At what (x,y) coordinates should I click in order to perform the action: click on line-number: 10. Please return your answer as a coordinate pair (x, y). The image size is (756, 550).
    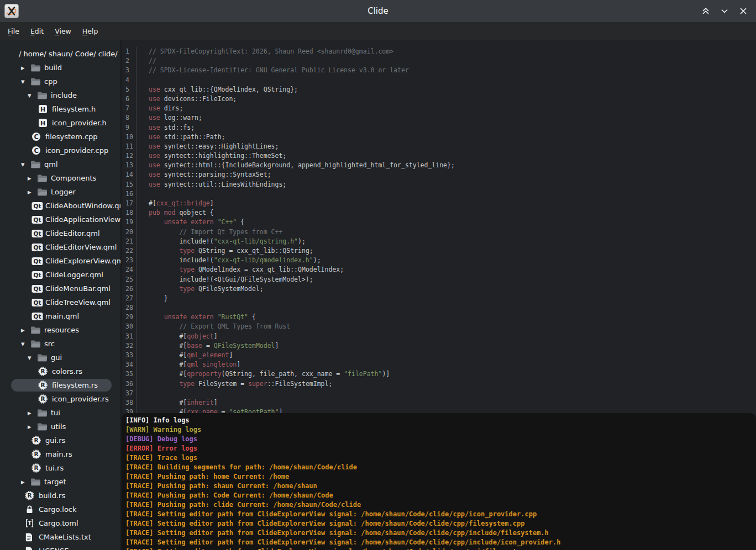
    Looking at the image, I should click on (129, 137).